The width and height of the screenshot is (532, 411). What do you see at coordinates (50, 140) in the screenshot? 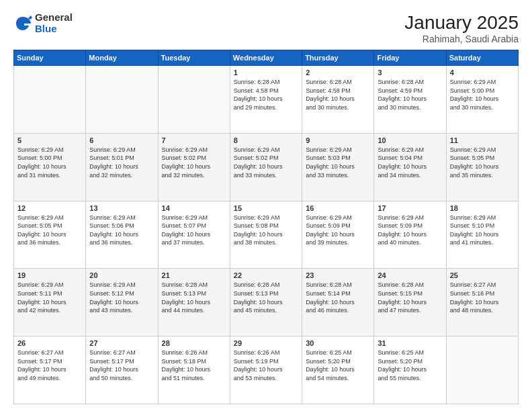
I see `day-number: 5` at bounding box center [50, 140].